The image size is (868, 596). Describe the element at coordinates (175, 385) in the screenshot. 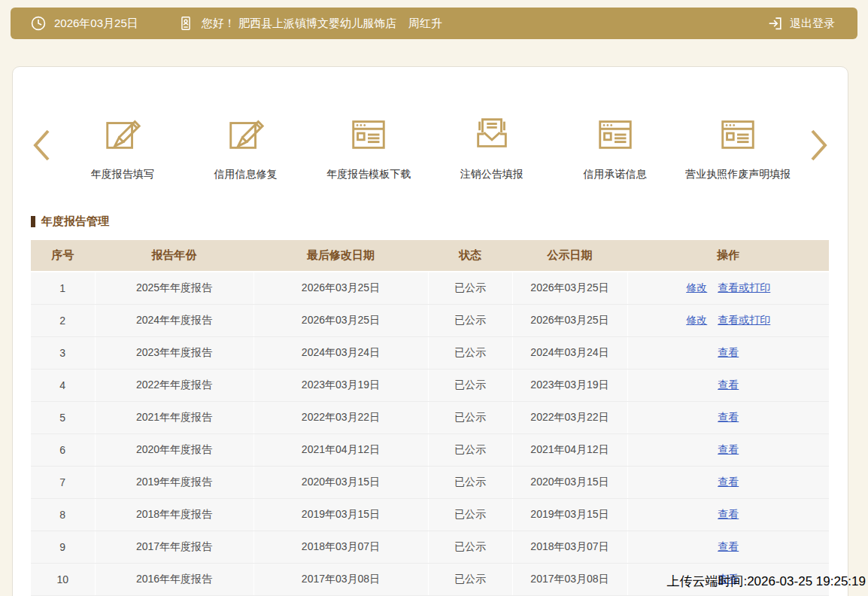

I see `cell-report-year: 2022年年度报告` at that location.